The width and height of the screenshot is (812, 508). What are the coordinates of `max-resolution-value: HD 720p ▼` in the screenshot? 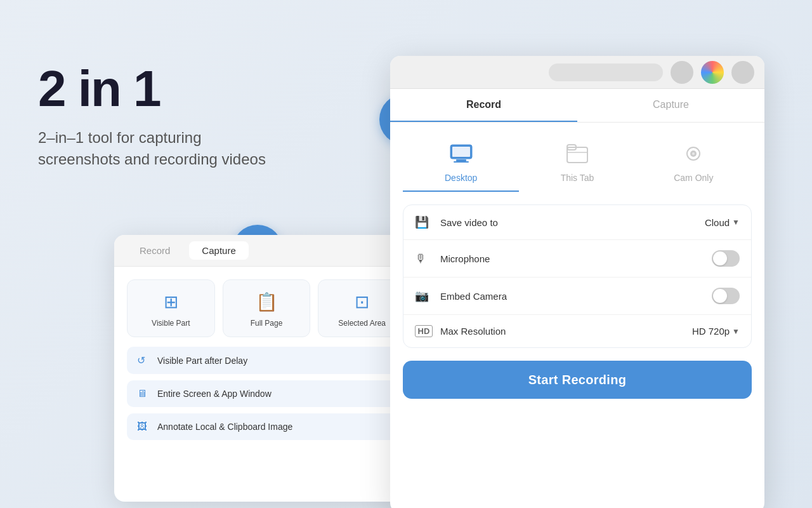 It's located at (716, 331).